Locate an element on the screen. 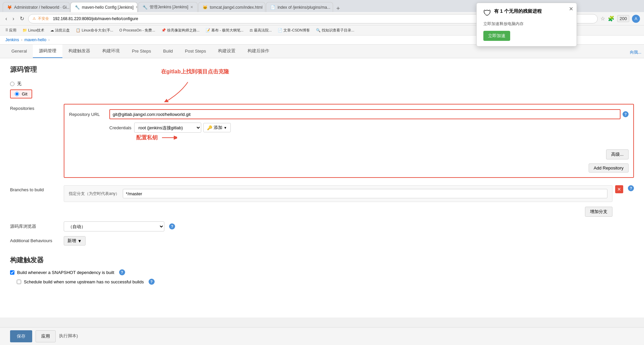 This screenshot has width=644, height=345. tab-2: 🔧 maven-hello Config [Jenkins] ✕ is located at coordinates (104, 7).